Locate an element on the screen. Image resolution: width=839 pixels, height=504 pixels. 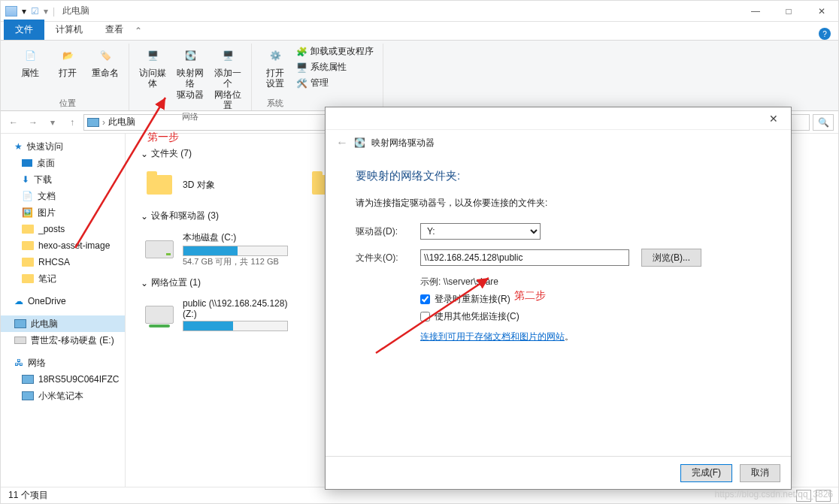
reconnect-checkbox is located at coordinates (426, 299).